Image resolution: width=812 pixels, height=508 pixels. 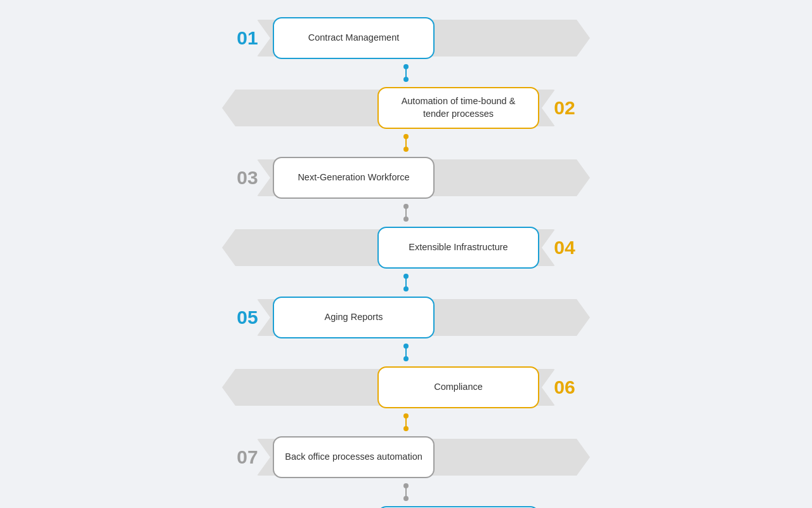 I want to click on step-number-7: 07, so click(x=247, y=457).